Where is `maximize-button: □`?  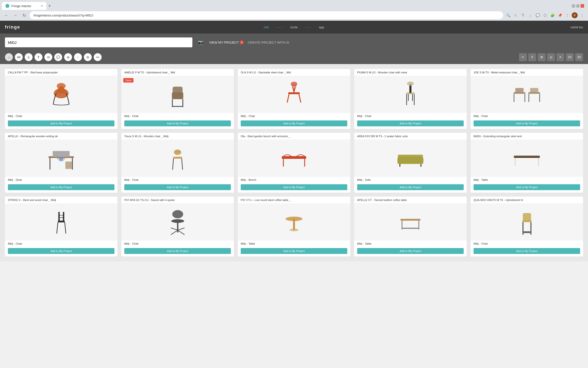
maximize-button: □ is located at coordinates (578, 6).